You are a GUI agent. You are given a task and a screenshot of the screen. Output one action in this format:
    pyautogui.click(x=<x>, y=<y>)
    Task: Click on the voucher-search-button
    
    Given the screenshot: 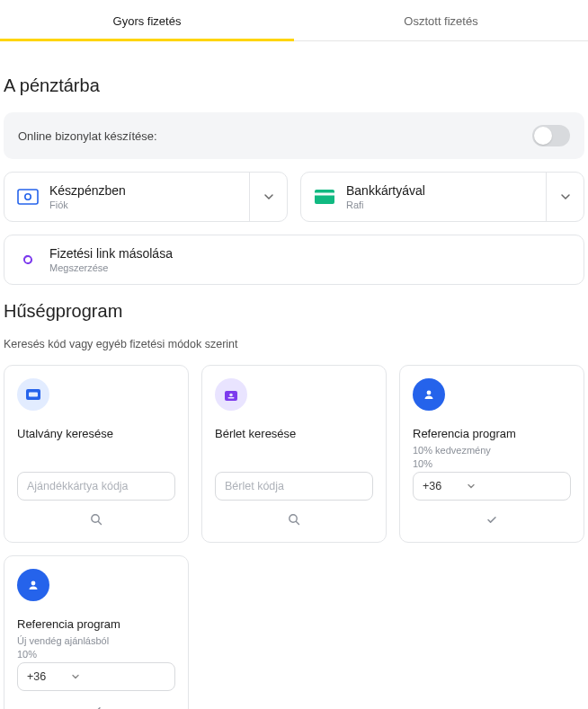 What is the action you would take?
    pyautogui.click(x=96, y=519)
    